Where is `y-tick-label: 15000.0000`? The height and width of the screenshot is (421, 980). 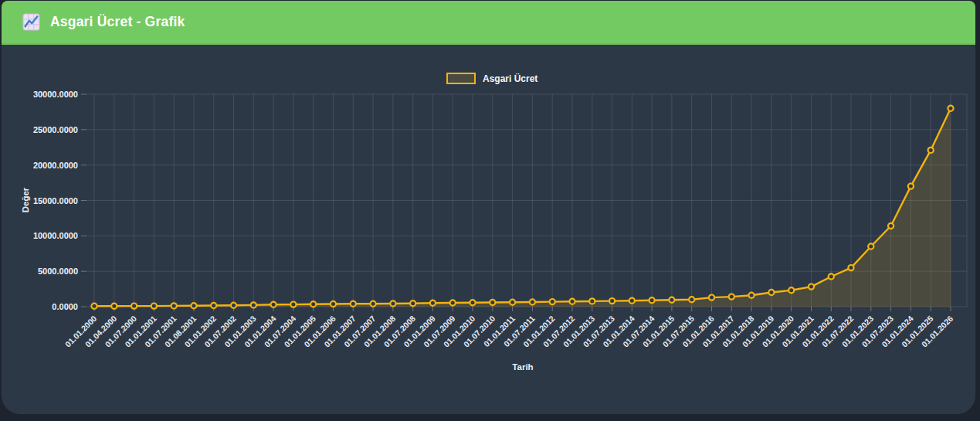
y-tick-label: 15000.0000 is located at coordinates (56, 201).